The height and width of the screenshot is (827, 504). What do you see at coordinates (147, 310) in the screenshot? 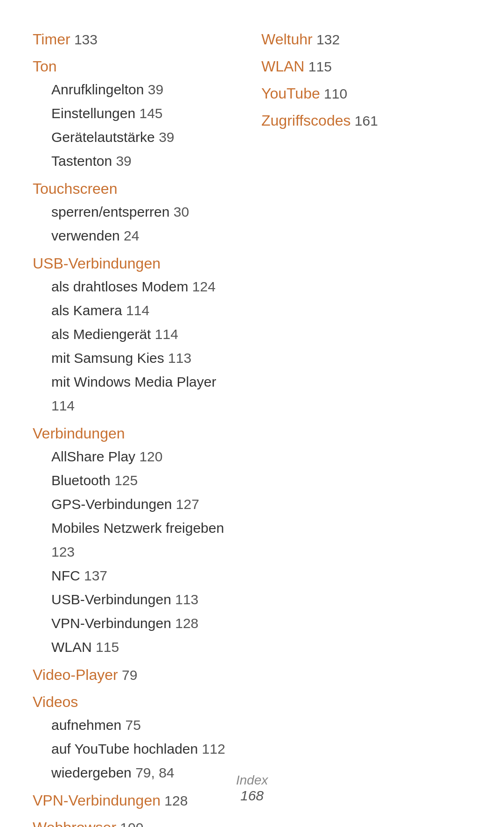
I see `sub-entry: als Kamera 114` at bounding box center [147, 310].